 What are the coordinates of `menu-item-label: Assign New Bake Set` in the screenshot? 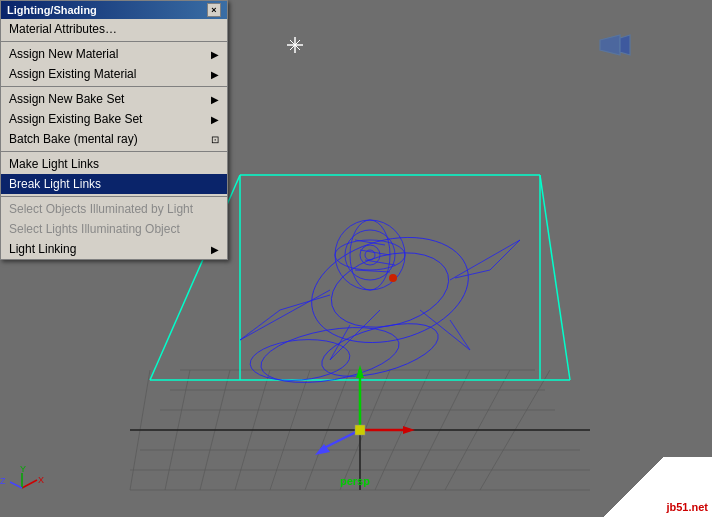 It's located at (66, 99).